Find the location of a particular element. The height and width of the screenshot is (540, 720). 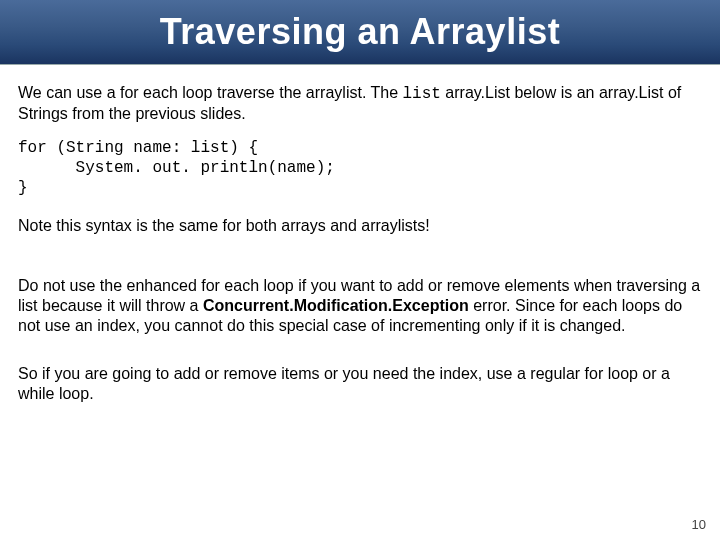

code-block: for (String name: list) { System. out. p… is located at coordinates (360, 168).